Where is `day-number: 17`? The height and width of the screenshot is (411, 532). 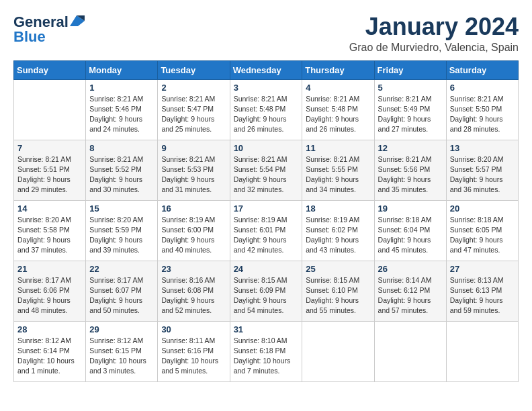
day-number: 17 is located at coordinates (266, 208).